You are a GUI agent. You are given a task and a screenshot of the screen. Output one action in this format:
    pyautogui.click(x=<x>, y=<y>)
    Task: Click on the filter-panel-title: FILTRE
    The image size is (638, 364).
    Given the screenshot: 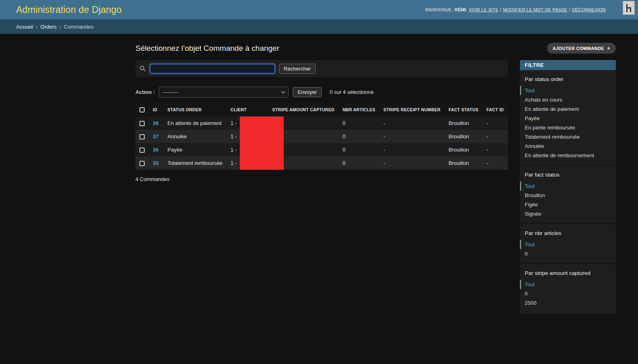 What is the action you would take?
    pyautogui.click(x=568, y=65)
    